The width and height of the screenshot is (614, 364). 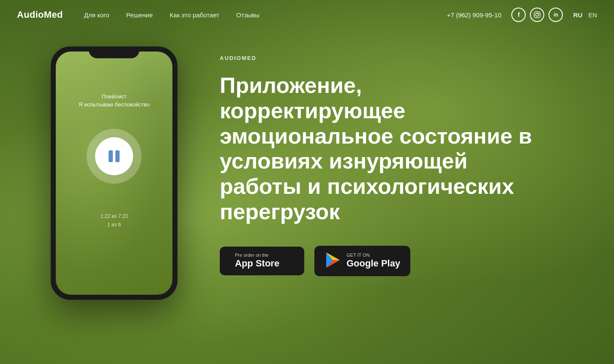 What do you see at coordinates (114, 156) in the screenshot?
I see `play-ring` at bounding box center [114, 156].